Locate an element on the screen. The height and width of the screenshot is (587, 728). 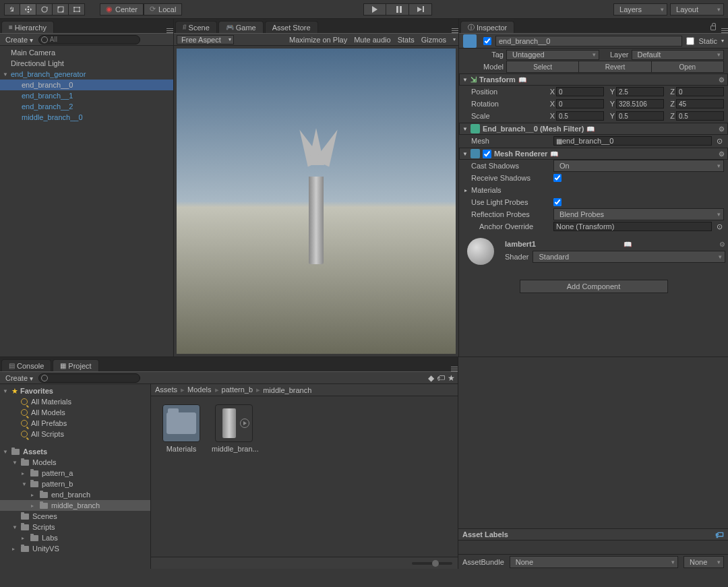
pivot-local-toggle: ⟳Local is located at coordinates (163, 9).